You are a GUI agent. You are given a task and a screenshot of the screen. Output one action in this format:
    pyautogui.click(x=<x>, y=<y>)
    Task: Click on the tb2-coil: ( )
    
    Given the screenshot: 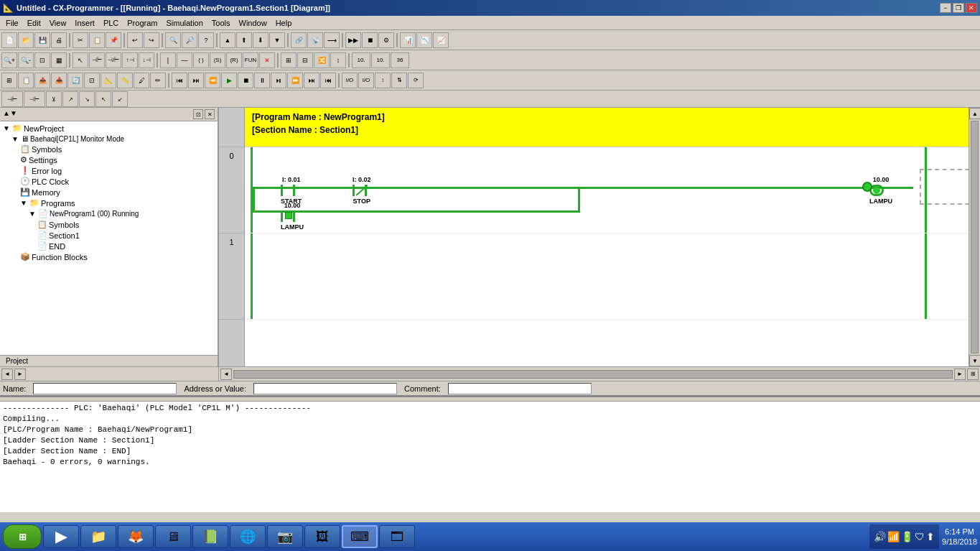 What is the action you would take?
    pyautogui.click(x=201, y=60)
    